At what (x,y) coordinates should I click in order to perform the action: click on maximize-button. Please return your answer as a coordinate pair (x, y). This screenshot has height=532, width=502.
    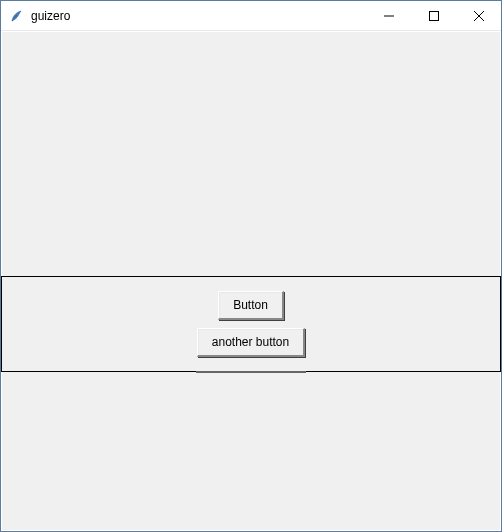
    Looking at the image, I should click on (434, 16).